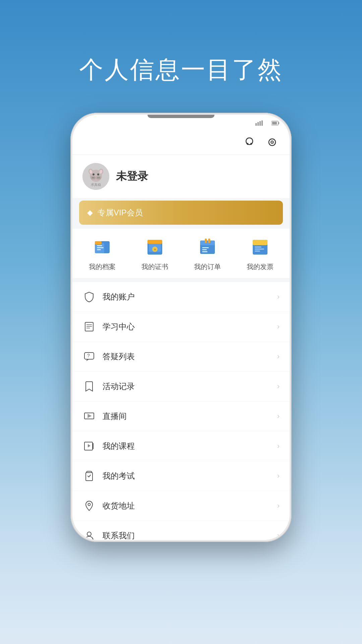  What do you see at coordinates (260, 254) in the screenshot?
I see `quick-action-invoice: 我的发票` at bounding box center [260, 254].